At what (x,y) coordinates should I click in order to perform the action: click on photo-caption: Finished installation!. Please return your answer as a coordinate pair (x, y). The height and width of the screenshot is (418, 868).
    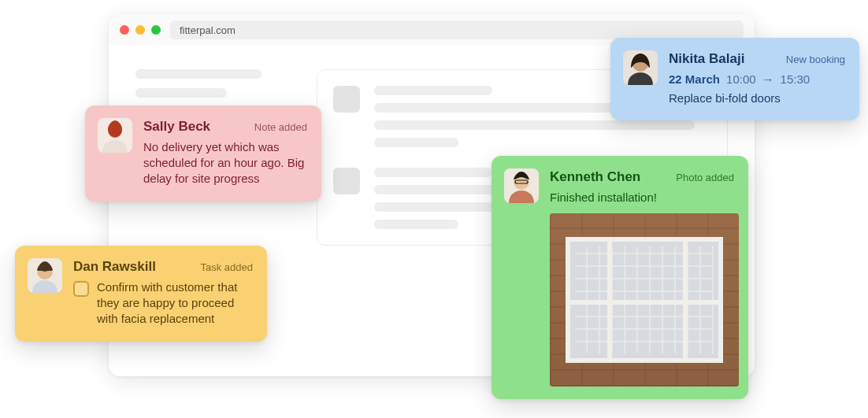
    Looking at the image, I should click on (642, 198).